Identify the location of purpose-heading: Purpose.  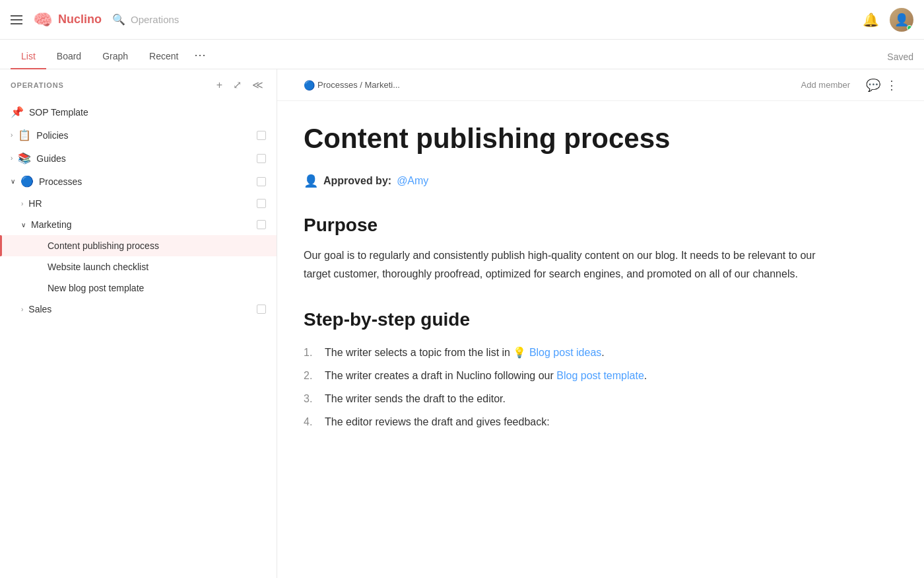
(574, 225).